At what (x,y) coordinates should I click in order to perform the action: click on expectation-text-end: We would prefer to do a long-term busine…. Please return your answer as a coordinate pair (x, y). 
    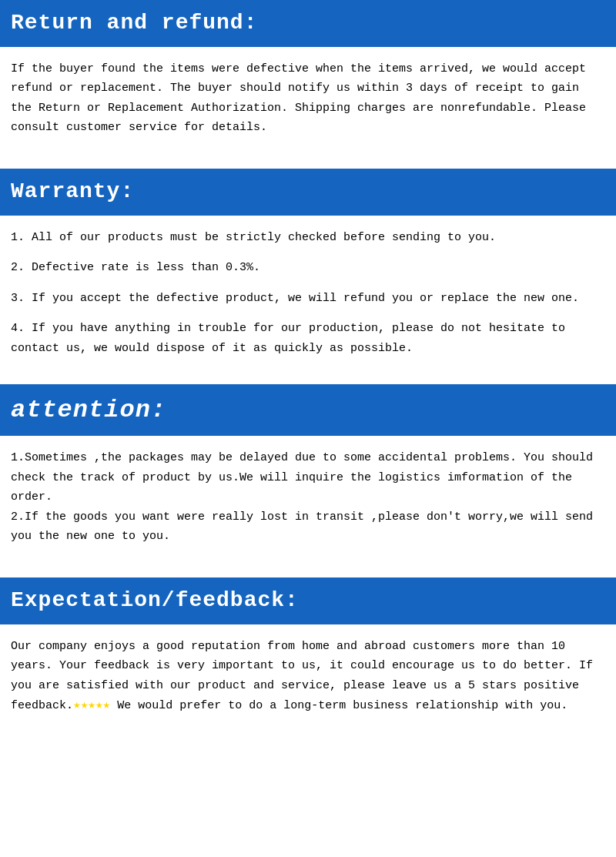
    Looking at the image, I should click on (339, 705).